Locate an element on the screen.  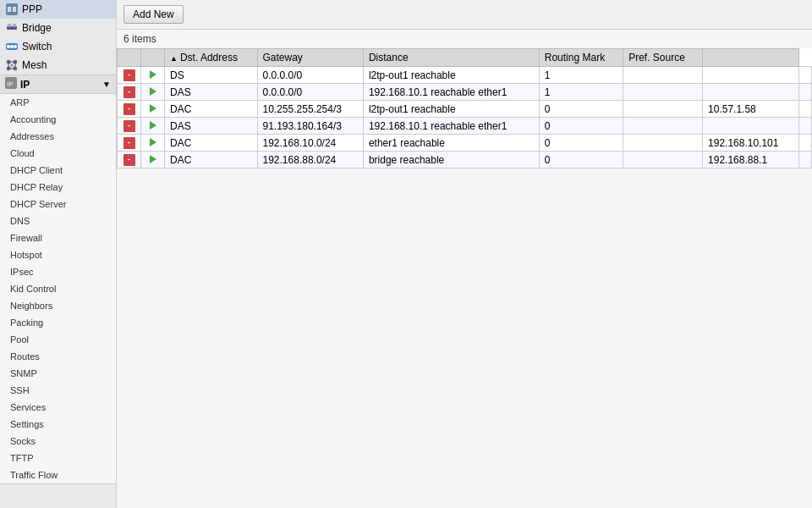
sidebar-item-hotspot: Hotspot is located at coordinates (58, 255).